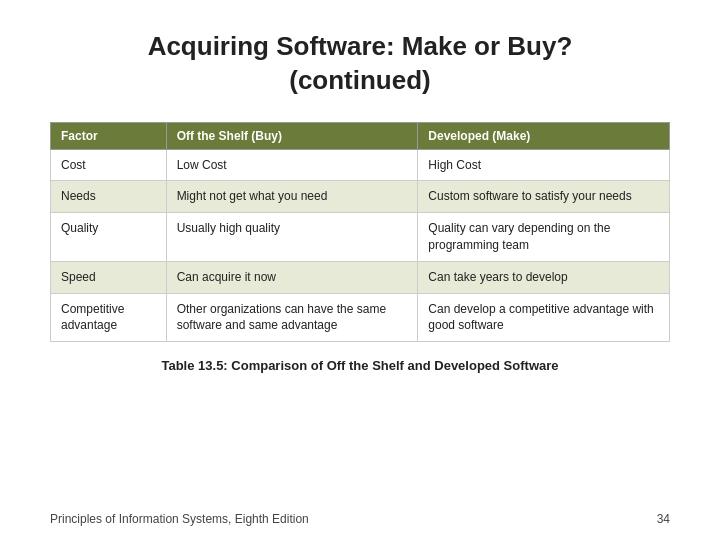 The height and width of the screenshot is (540, 720). What do you see at coordinates (360, 519) in the screenshot?
I see `slide-footer: Principles of Information Systems, Eight…` at bounding box center [360, 519].